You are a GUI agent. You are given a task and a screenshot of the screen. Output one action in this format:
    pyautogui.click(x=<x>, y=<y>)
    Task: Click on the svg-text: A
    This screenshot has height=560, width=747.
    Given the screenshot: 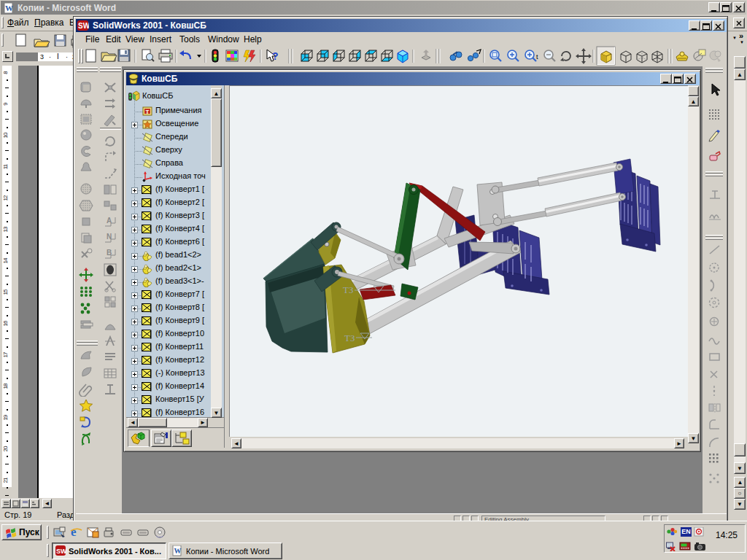 What is the action you would take?
    pyautogui.click(x=109, y=220)
    